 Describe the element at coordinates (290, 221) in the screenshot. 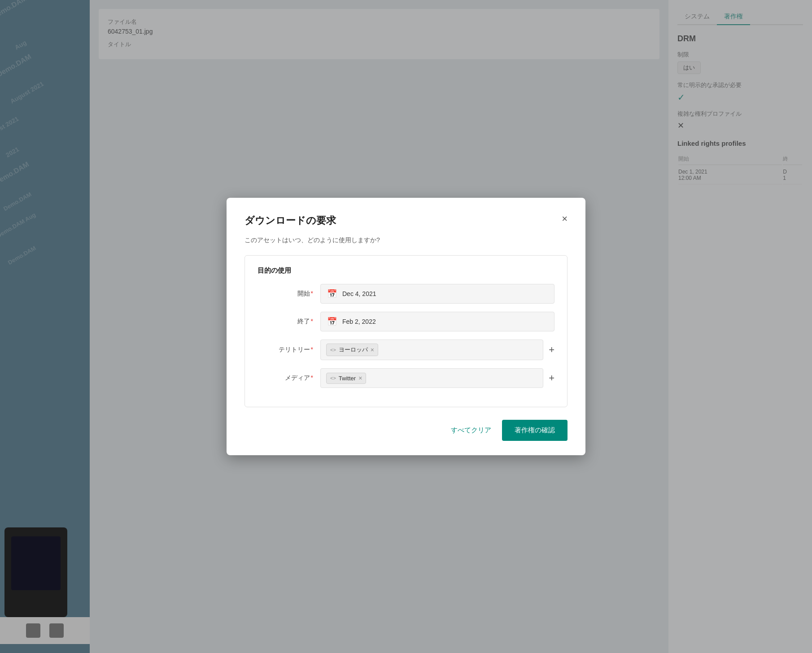

I see `modal-title: ダウンロードの要求` at that location.